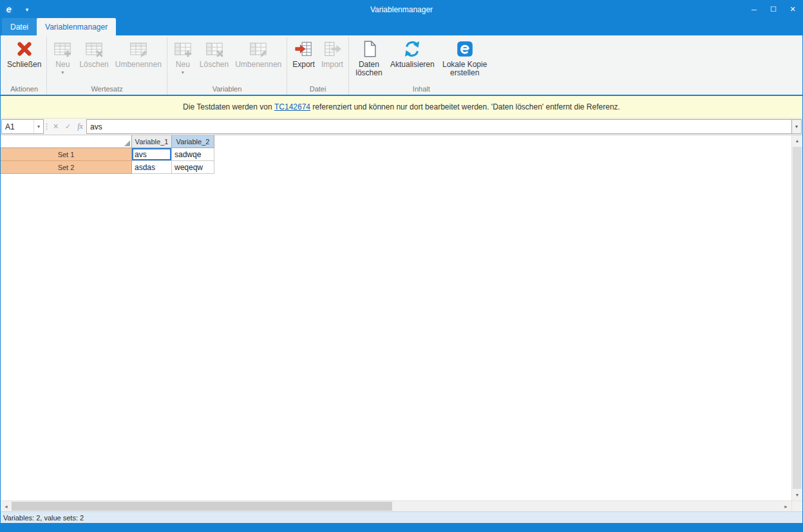 The image size is (803, 532). Describe the element at coordinates (797, 318) in the screenshot. I see `vertical-scrollbar: ▲ ▼` at that location.